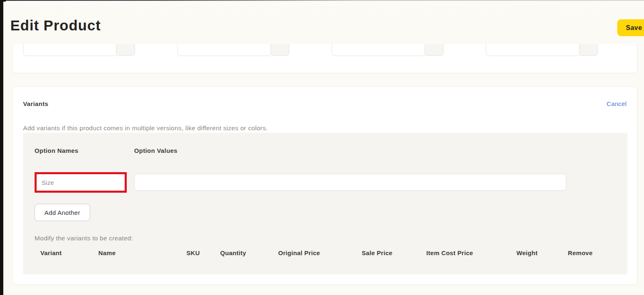  Describe the element at coordinates (51, 253) in the screenshot. I see `col-header-variant: Variant` at that location.